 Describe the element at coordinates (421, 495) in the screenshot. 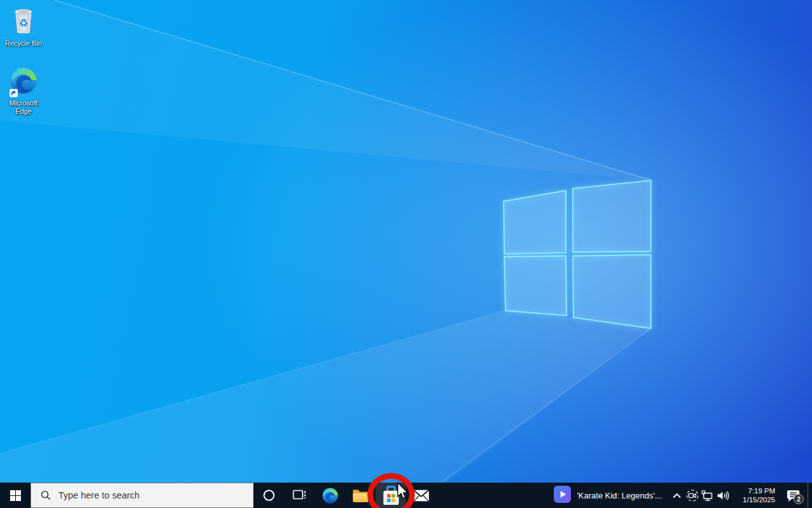

I see `mail-icon` at that location.